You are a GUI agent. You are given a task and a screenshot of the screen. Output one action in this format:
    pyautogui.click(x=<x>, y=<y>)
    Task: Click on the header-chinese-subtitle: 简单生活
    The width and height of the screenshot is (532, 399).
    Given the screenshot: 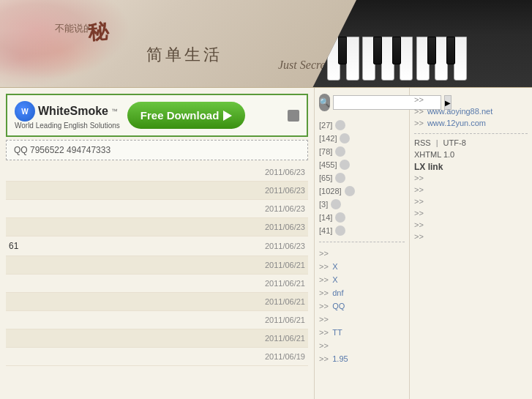 What is the action you would take?
    pyautogui.click(x=184, y=55)
    